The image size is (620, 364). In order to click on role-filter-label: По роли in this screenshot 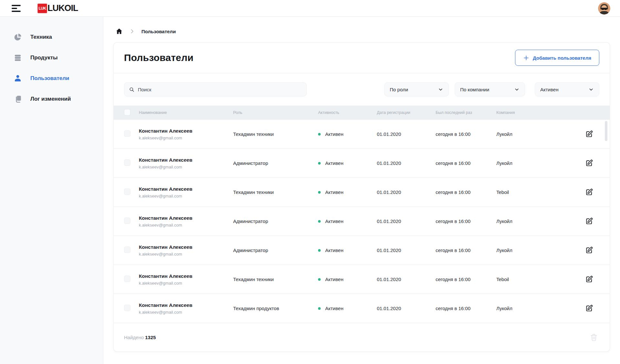, I will do `click(399, 90)`.